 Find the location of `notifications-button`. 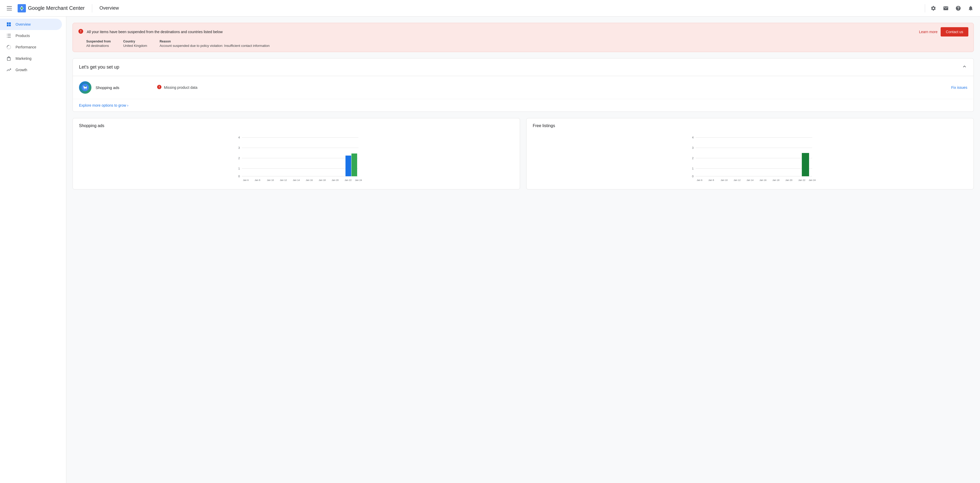

notifications-button is located at coordinates (971, 8).